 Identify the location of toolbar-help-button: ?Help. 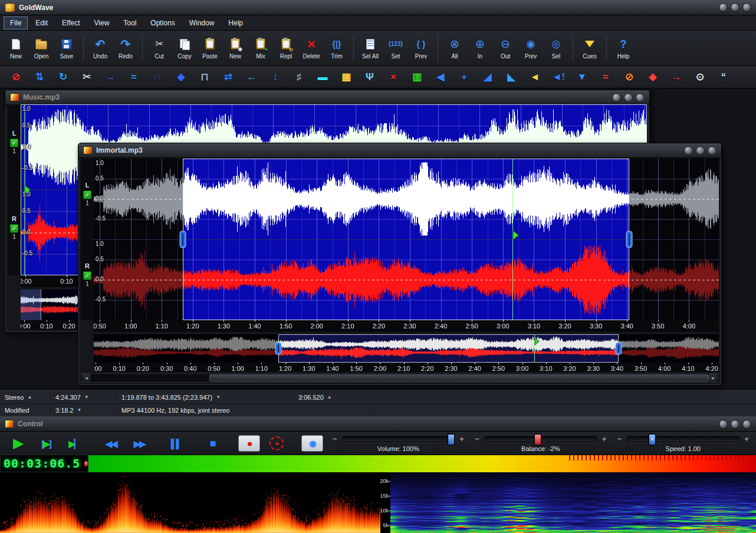
(623, 48).